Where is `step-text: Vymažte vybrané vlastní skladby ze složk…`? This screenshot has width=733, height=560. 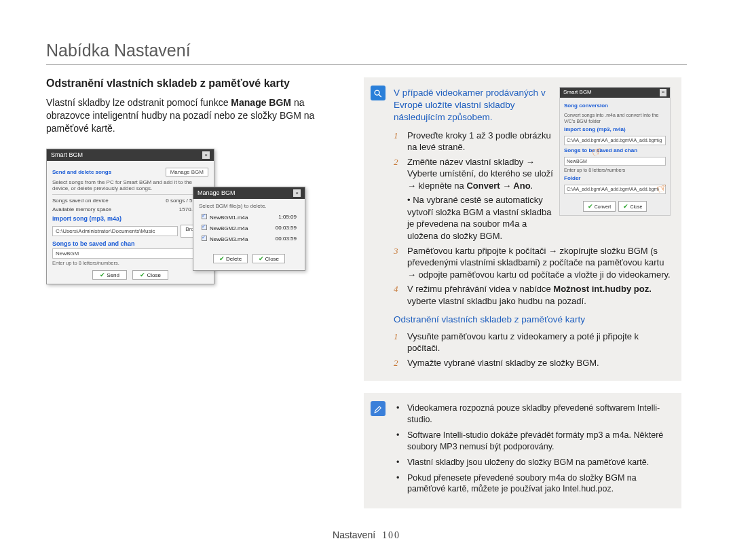
step-text: Vymažte vybrané vlastní skladby ze složk… is located at coordinates (539, 363).